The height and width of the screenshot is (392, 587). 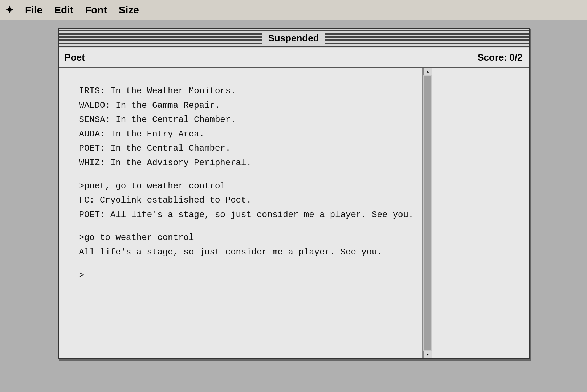 What do you see at coordinates (246, 163) in the screenshot?
I see `content-line: WHIZ: In the Advisory Peripheral.` at bounding box center [246, 163].